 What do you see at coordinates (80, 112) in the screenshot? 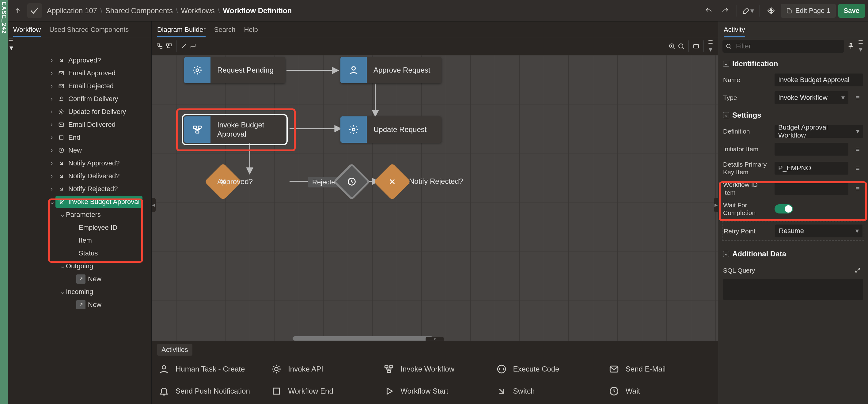
I see `tree-item: ›Update for Delivery` at bounding box center [80, 112].